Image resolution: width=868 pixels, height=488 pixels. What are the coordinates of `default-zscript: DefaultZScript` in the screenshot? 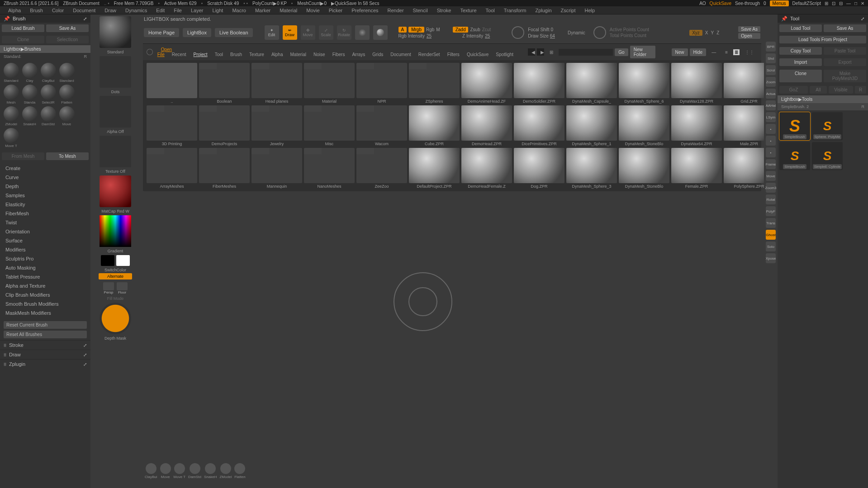 It's located at (807, 4).